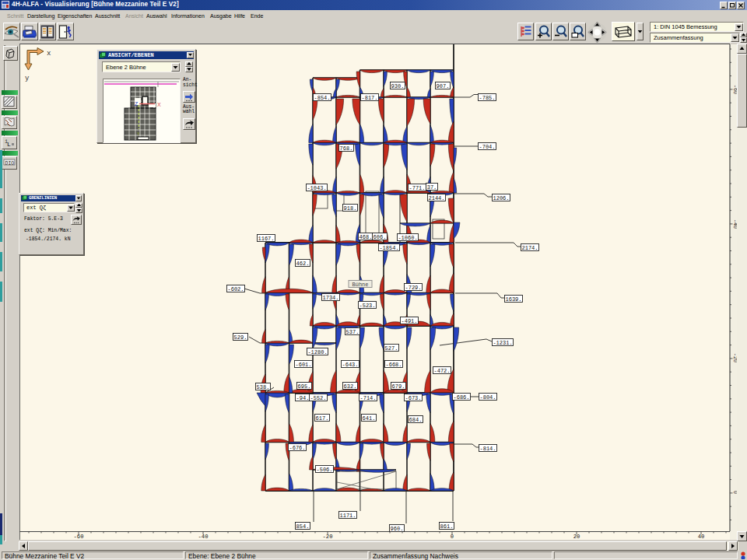  I want to click on svg-text: 1639., so click(514, 299).